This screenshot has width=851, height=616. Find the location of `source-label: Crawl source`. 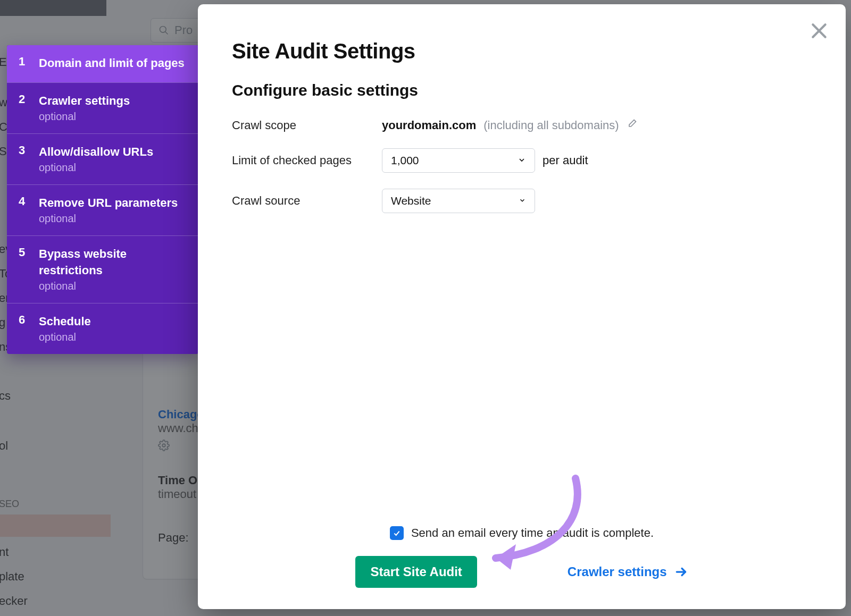

source-label: Crawl source is located at coordinates (307, 201).